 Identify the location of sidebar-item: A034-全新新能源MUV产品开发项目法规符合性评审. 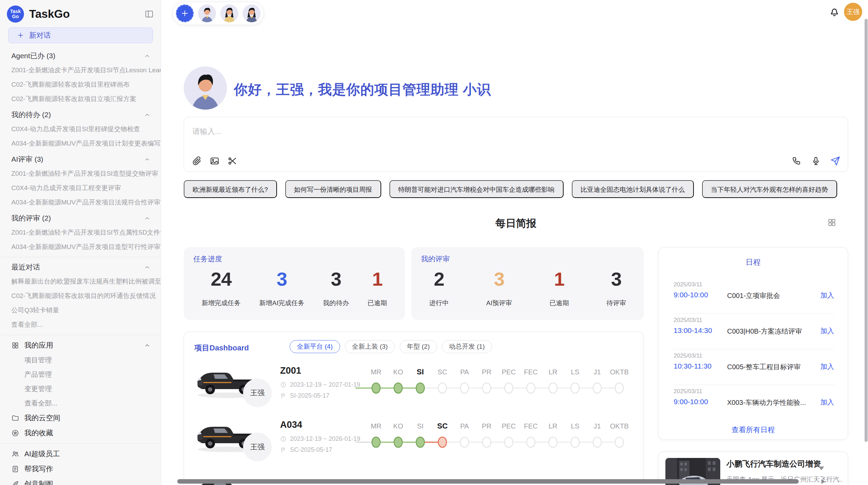
(80, 202).